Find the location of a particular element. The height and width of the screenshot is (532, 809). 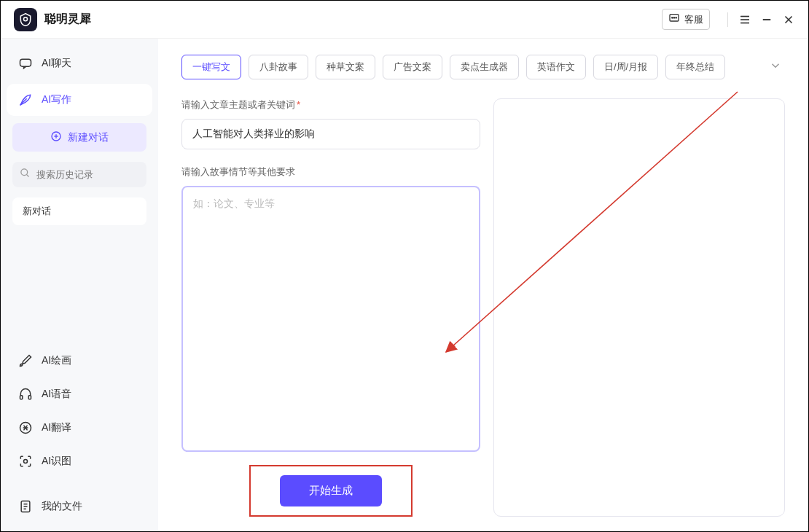

headphone-icon is located at coordinates (26, 394).